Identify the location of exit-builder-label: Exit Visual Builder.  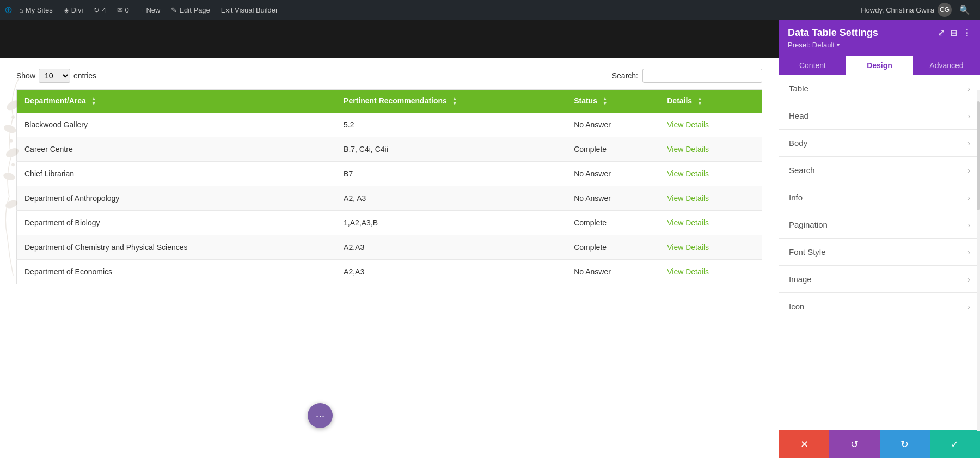
(249, 10).